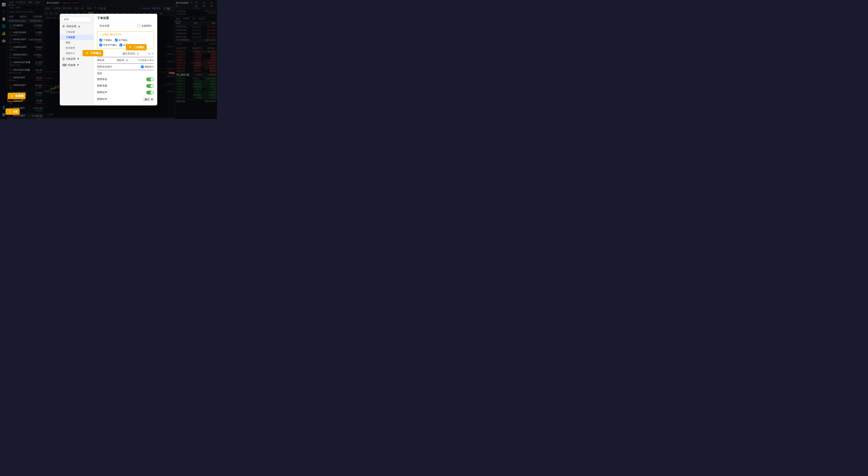 The height and width of the screenshot is (476, 868). What do you see at coordinates (121, 40) in the screenshot?
I see `confirm-check-reverse: 反手确认` at bounding box center [121, 40].